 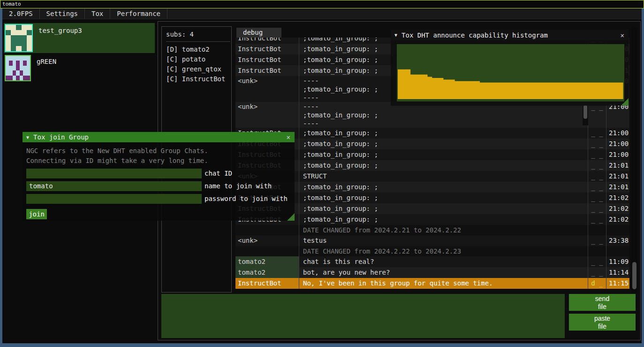 What do you see at coordinates (114, 174) in the screenshot?
I see `chat-id-input` at bounding box center [114, 174].